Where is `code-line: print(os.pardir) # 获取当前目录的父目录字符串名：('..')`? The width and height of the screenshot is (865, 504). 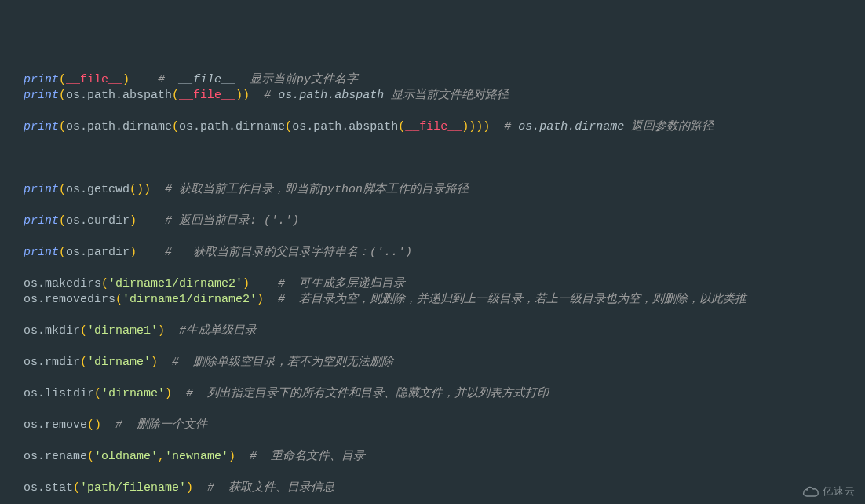 code-line: print(os.pardir) # 获取当前目录的父目录字符串名：('..') is located at coordinates (444, 253).